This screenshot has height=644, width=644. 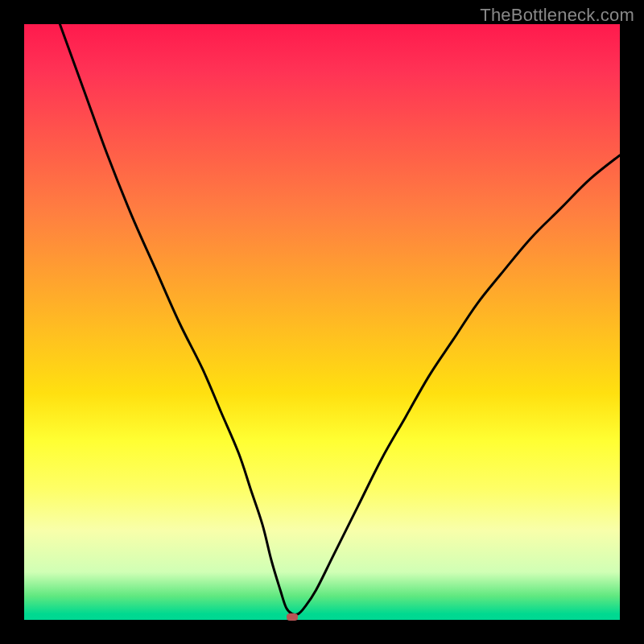 I want to click on optimum-marker, so click(x=292, y=617).